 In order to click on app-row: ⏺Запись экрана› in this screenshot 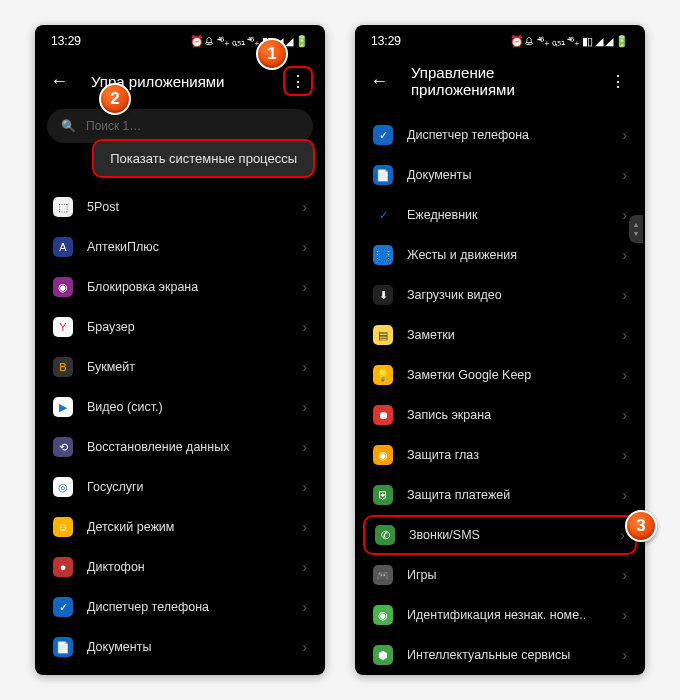, I will do `click(500, 415)`.